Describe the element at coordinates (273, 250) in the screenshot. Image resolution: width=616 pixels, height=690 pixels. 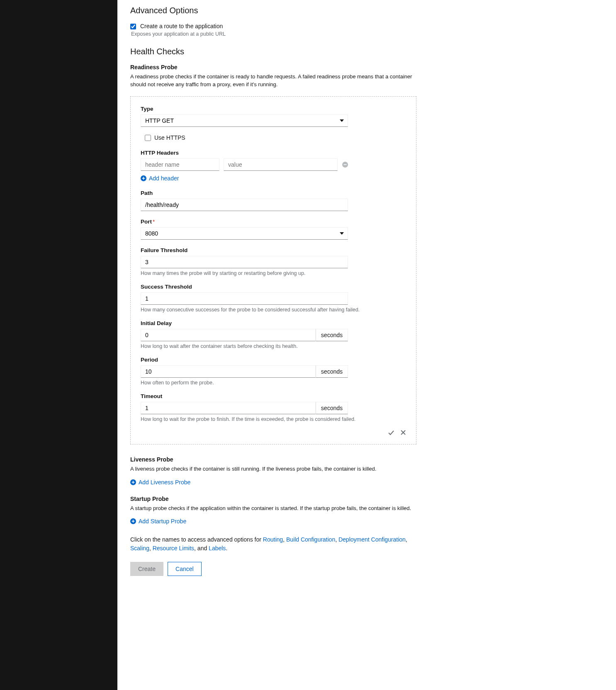
I see `failure-threshold-label: Failure Threshold` at that location.